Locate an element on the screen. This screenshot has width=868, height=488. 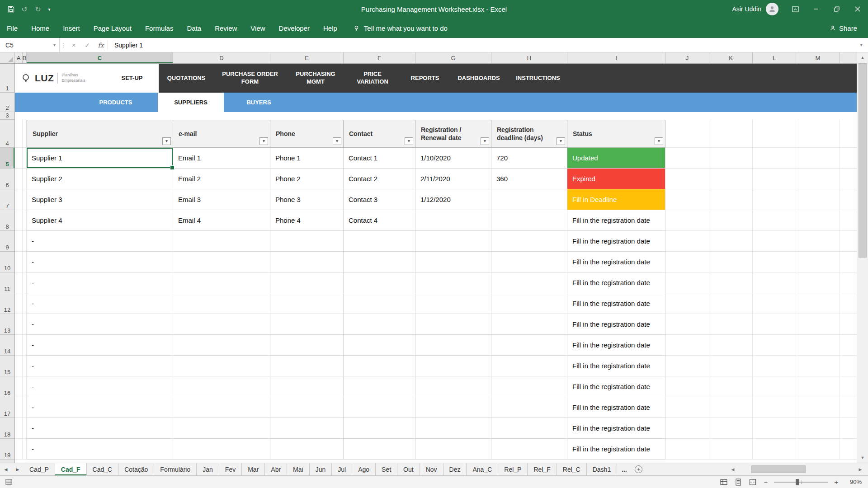
row-header-8: 8 is located at coordinates (7, 221).